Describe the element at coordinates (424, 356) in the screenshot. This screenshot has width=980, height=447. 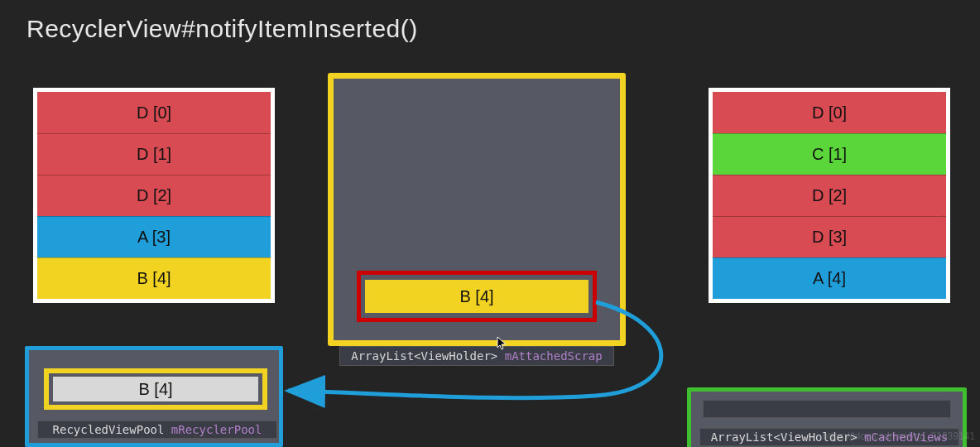
I see `caption-type: ArrayList<ViewHolder>` at that location.